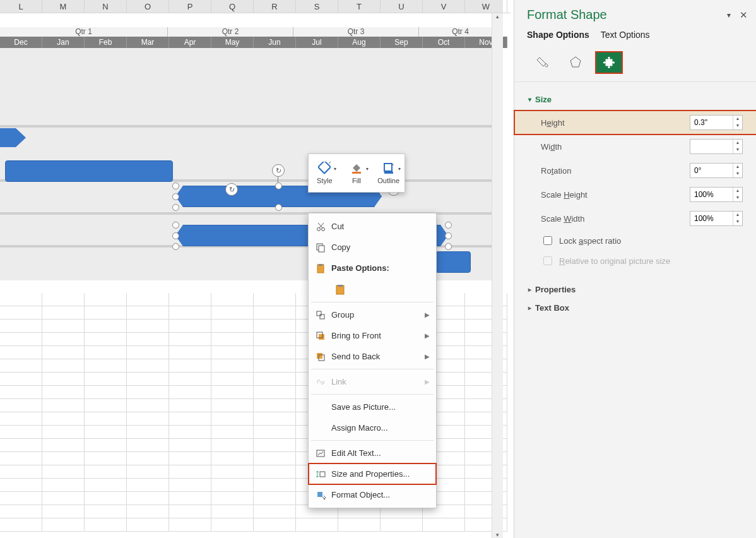 Image resolution: width=756 pixels, height=538 pixels. Describe the element at coordinates (356, 32) in the screenshot. I see `quarter-label: Qtr 3` at that location.